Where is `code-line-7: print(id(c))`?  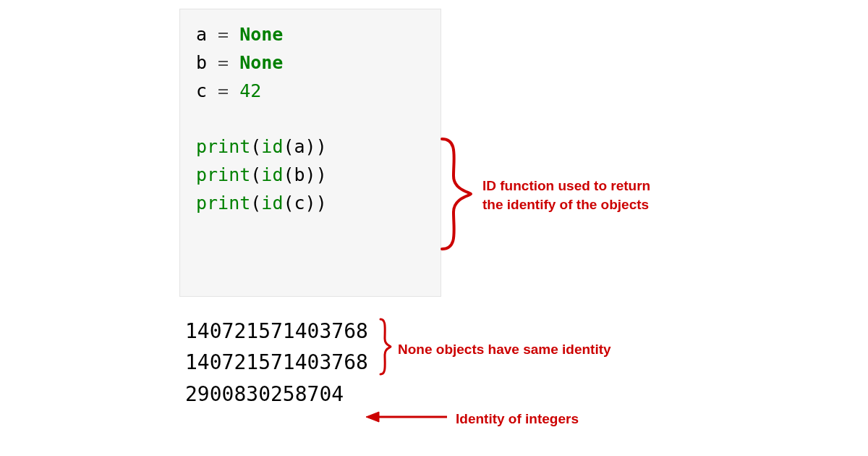
code-line-7: print(id(c)) is located at coordinates (312, 204).